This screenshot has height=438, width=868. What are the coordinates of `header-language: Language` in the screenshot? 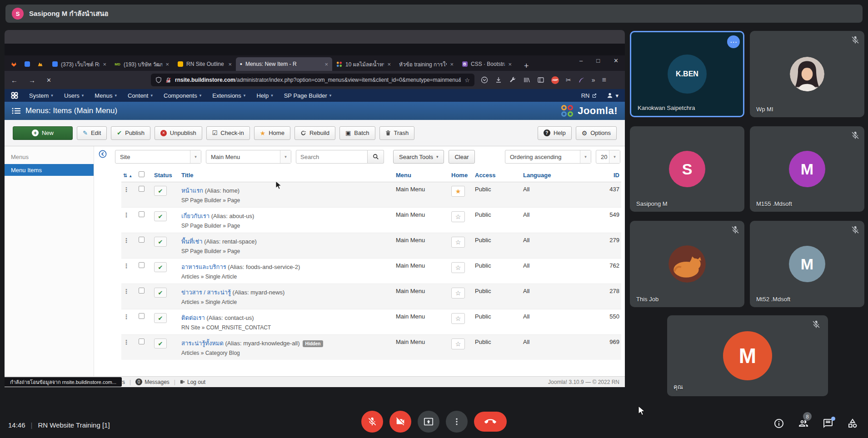 It's located at (559, 175).